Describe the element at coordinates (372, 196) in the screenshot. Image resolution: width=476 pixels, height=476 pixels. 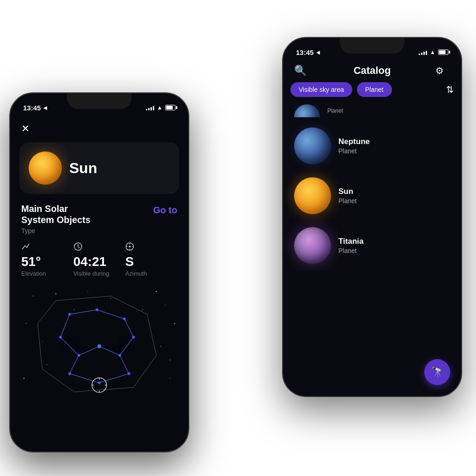
I see `catalog-item-sun: Sun Planet` at that location.